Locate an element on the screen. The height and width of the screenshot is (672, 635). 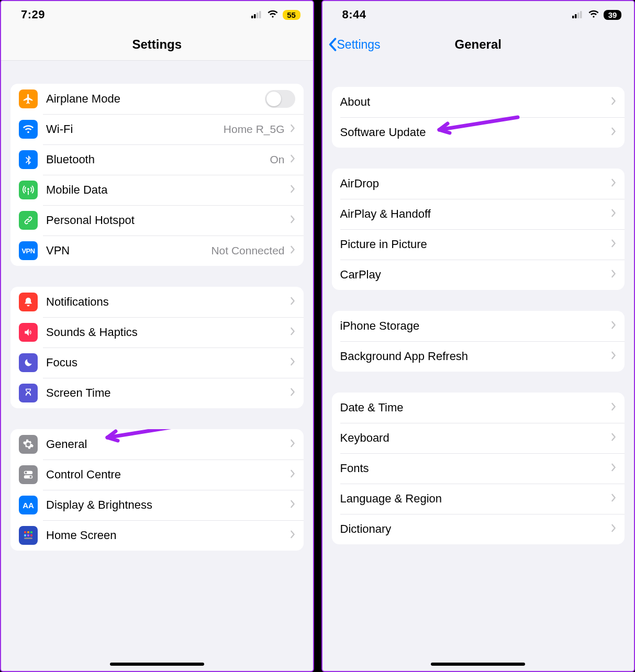
row-screentime: Screen Time is located at coordinates (157, 393).